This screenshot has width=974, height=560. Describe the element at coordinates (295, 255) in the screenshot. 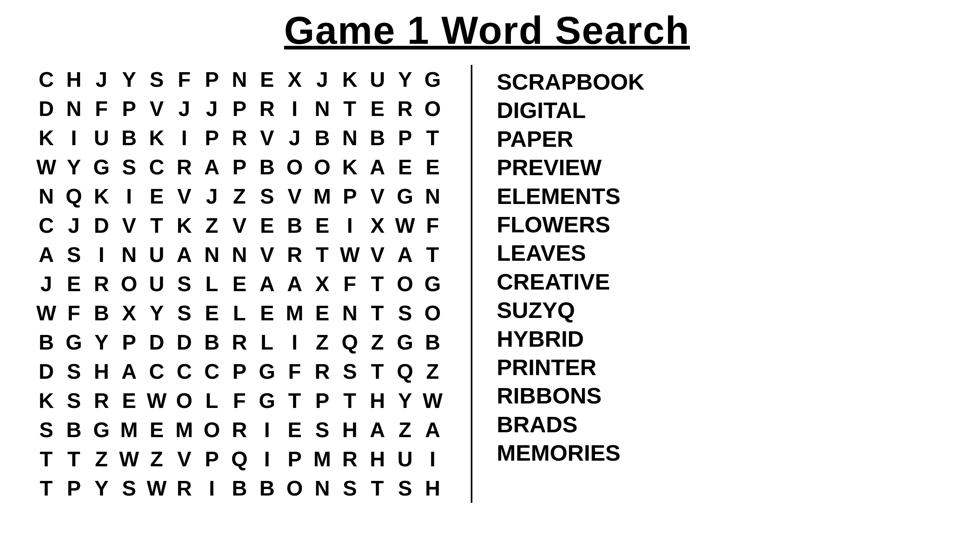

I see `grid-cell-6-9: R` at that location.